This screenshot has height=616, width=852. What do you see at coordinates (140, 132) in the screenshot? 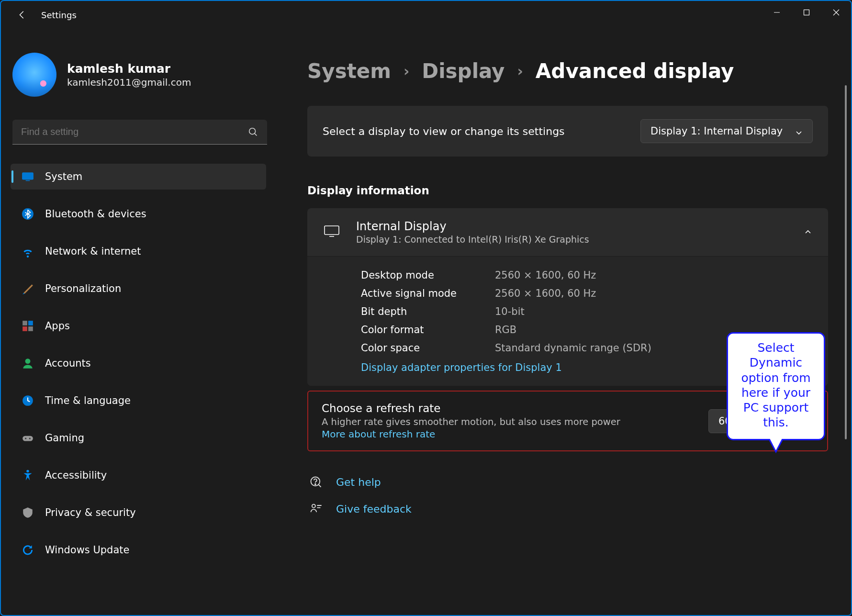
I see `search-box` at bounding box center [140, 132].